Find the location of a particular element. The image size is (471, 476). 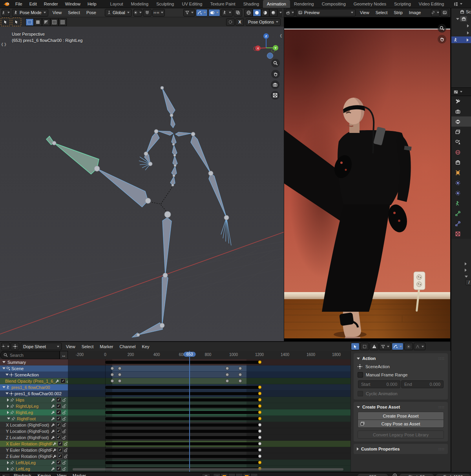

create-pose-asset-button: Create Pose Asset is located at coordinates (401, 416).